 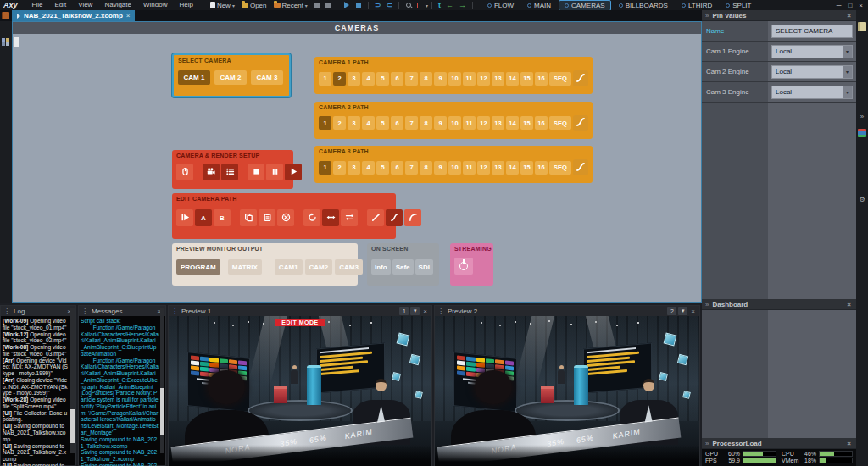 I want to click on preview-1-viewport: NORA35%65%KARIMEDIT MODE, so click(x=300, y=391).